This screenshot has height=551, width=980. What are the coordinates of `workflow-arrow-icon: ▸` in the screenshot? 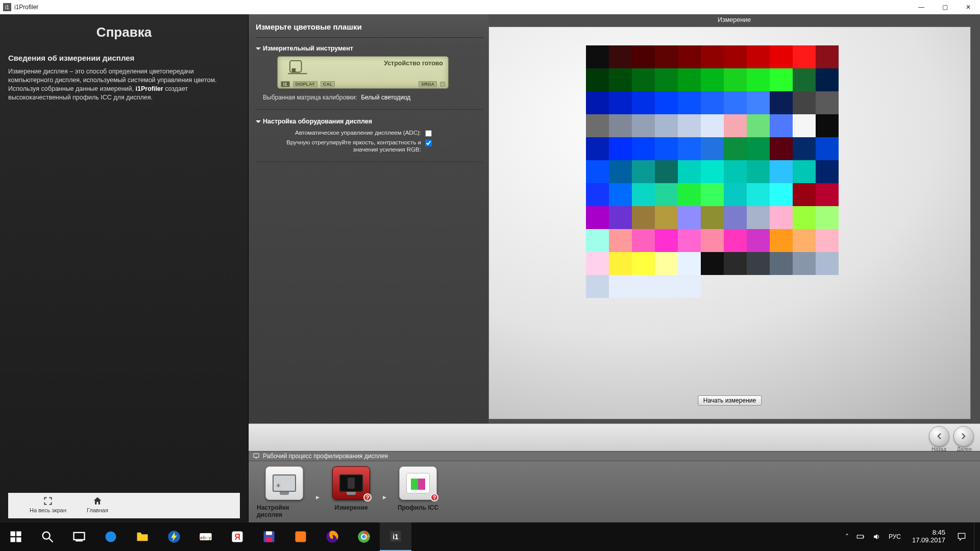 It's located at (317, 492).